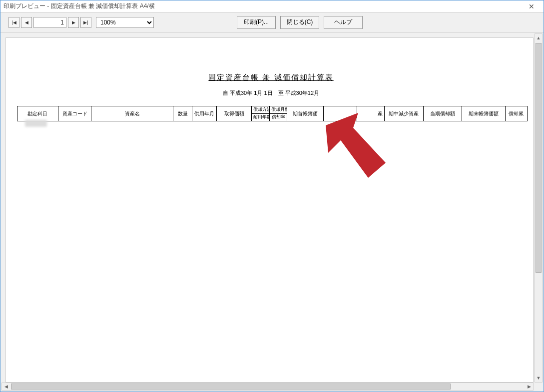 This screenshot has height=392, width=544. I want to click on help-button: ヘルプ, so click(343, 22).